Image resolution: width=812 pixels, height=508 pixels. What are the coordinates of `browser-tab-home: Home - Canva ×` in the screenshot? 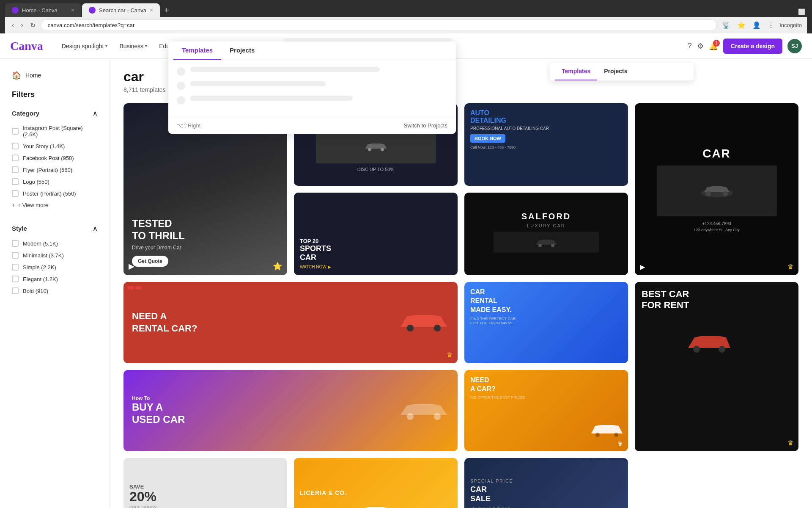 It's located at (43, 10).